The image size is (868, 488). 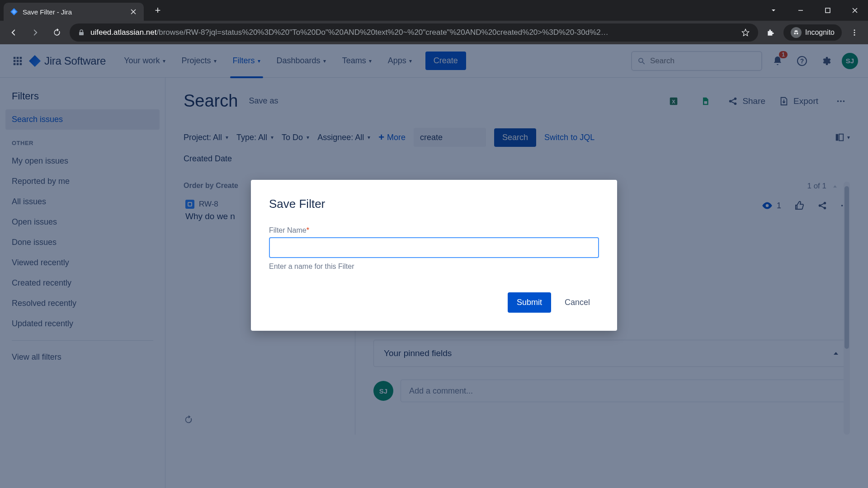 What do you see at coordinates (133, 12) in the screenshot?
I see `tab-close-icon` at bounding box center [133, 12].